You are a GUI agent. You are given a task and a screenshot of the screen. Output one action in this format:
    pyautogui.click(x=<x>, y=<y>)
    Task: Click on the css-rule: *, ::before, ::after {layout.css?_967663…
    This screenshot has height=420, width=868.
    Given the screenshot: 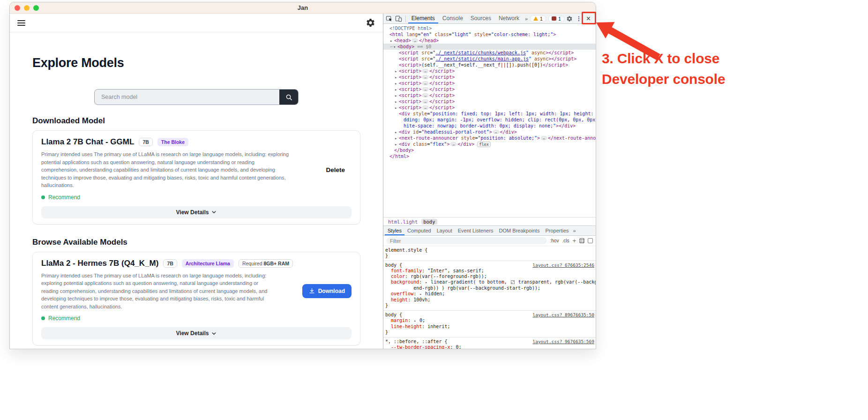 What is the action you would take?
    pyautogui.click(x=489, y=343)
    